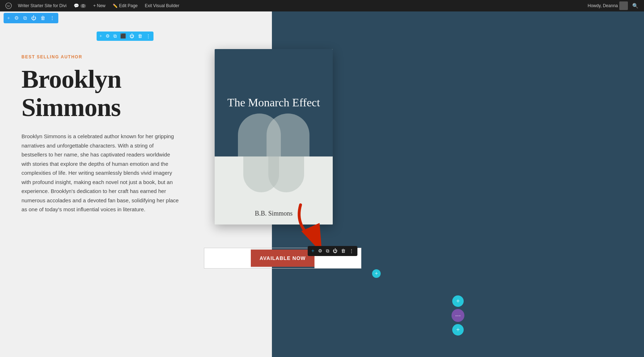 The height and width of the screenshot is (357, 644). Describe the element at coordinates (320, 251) in the screenshot. I see `module-settings-icon: ⚙` at that location.